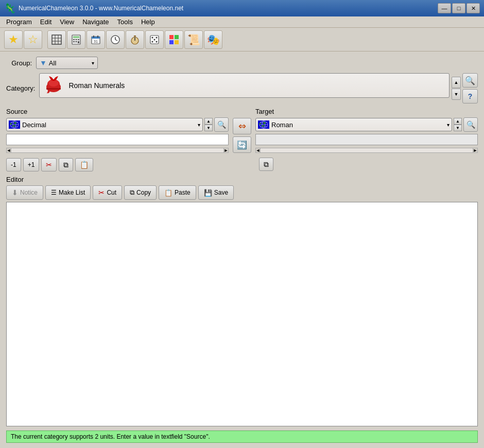 Image resolution: width=484 pixels, height=448 pixels. Describe the element at coordinates (21, 89) in the screenshot. I see `category-label: Category:` at that location.